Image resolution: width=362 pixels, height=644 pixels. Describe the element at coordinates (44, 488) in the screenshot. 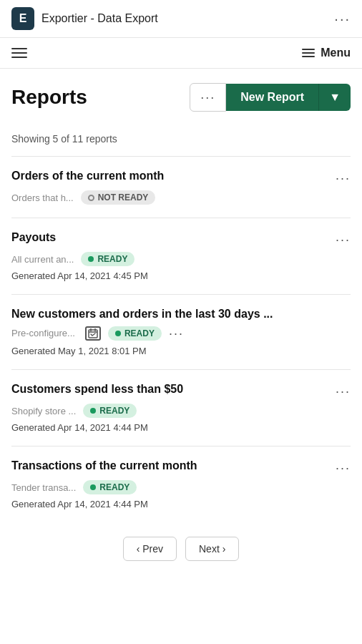

I see `report-desc: Tender transa...` at that location.